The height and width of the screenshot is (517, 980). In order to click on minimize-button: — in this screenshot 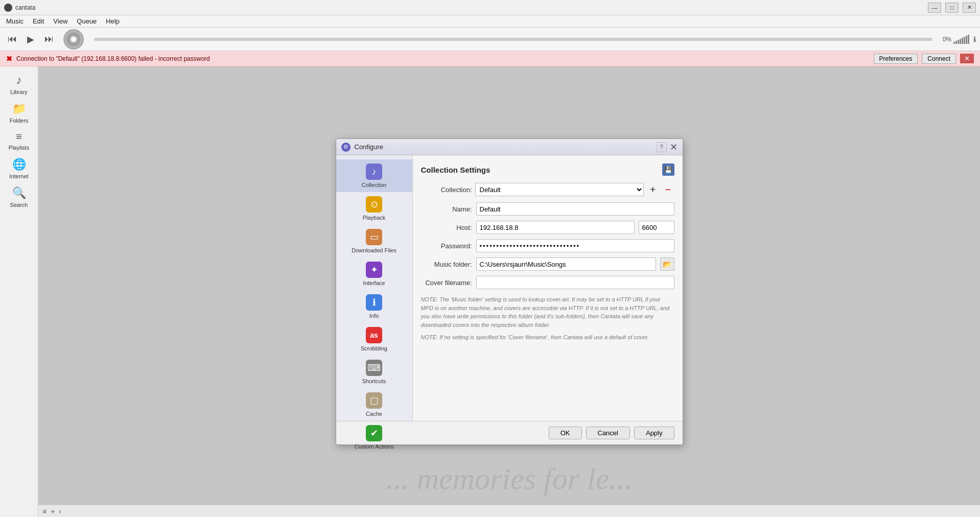, I will do `click(935, 8)`.